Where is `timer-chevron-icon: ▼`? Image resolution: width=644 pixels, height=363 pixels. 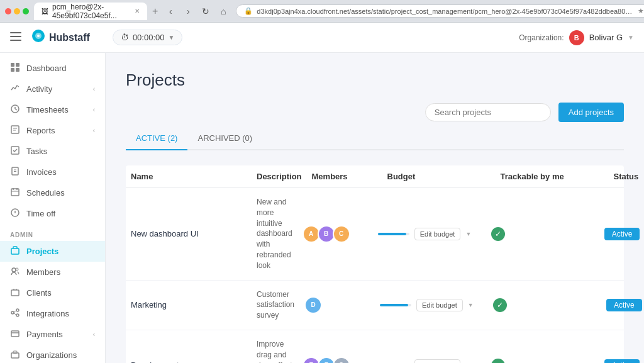 timer-chevron-icon: ▼ is located at coordinates (172, 38).